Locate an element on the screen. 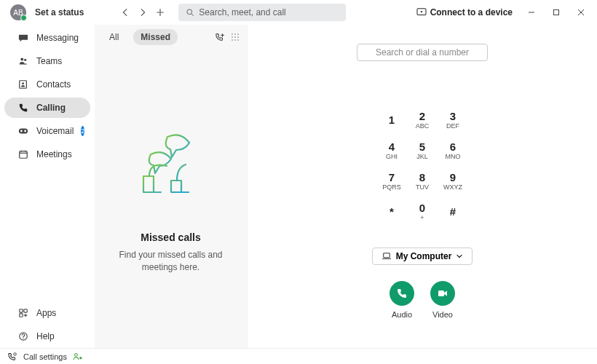  sidebar-item-contacts: Contacts is located at coordinates (47, 84).